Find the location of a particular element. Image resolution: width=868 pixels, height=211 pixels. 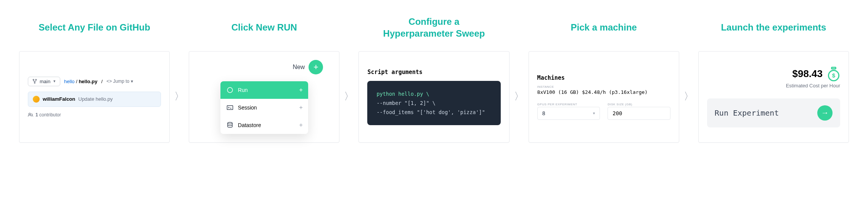

git-branch-icon is located at coordinates (35, 81).